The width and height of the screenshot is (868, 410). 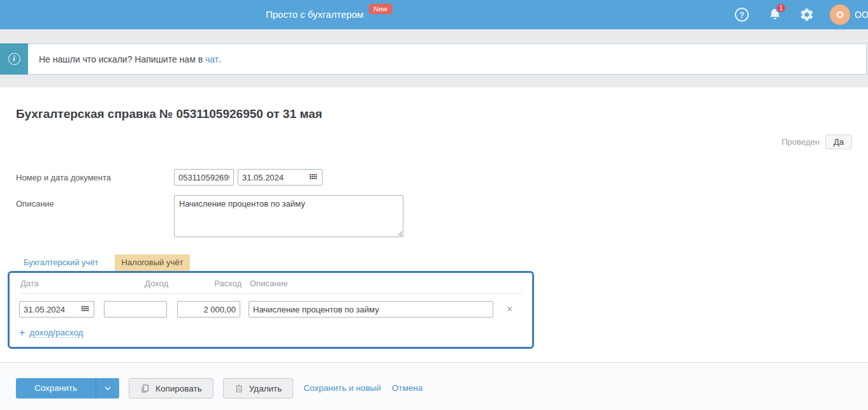 What do you see at coordinates (68, 388) in the screenshot?
I see `save-split-button: Сохранить` at bounding box center [68, 388].